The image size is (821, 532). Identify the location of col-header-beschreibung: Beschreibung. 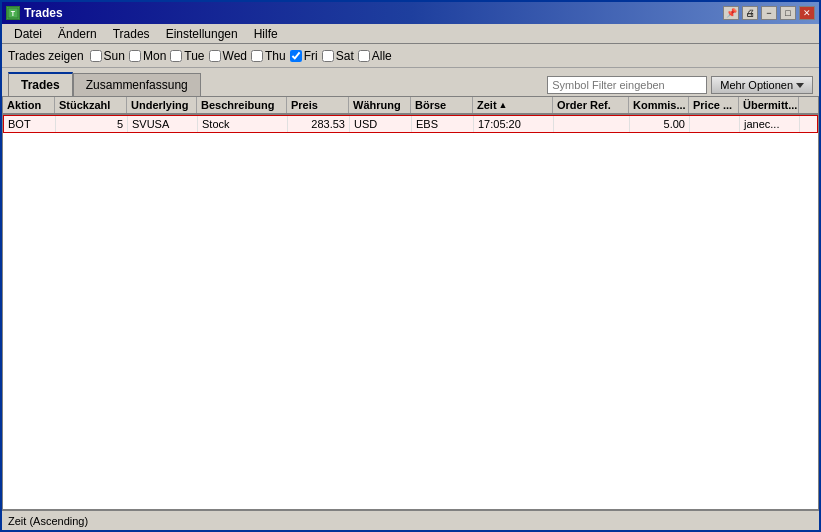
(242, 105).